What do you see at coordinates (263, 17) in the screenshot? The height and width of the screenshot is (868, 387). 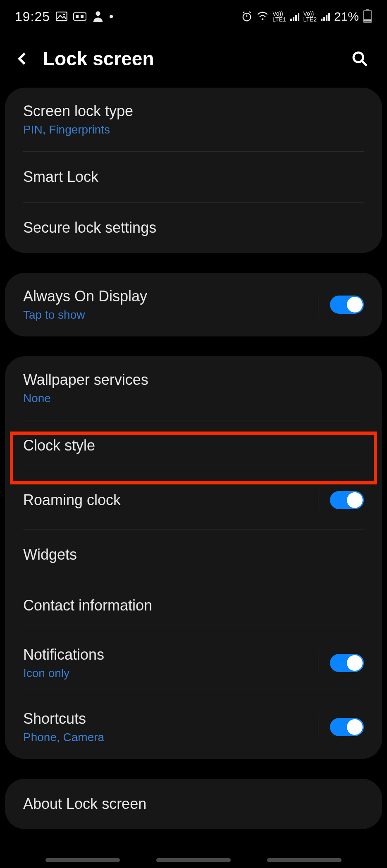 I see `wifi-icon` at bounding box center [263, 17].